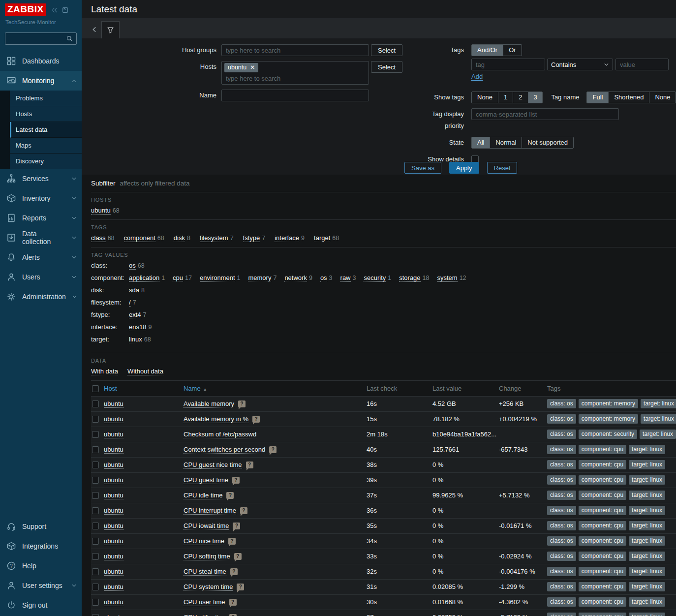 This screenshot has width=676, height=616. Describe the element at coordinates (210, 511) in the screenshot. I see `item-name-link: CPU interrupt time` at that location.